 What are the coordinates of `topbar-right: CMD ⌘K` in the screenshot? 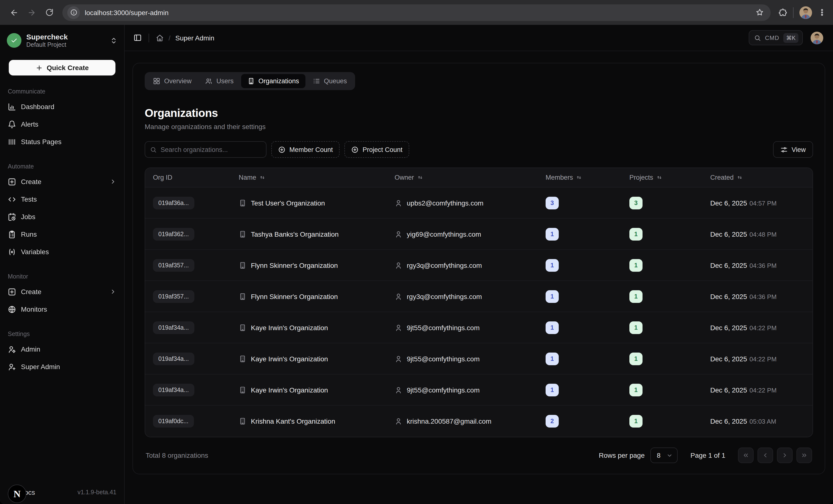 It's located at (786, 38).